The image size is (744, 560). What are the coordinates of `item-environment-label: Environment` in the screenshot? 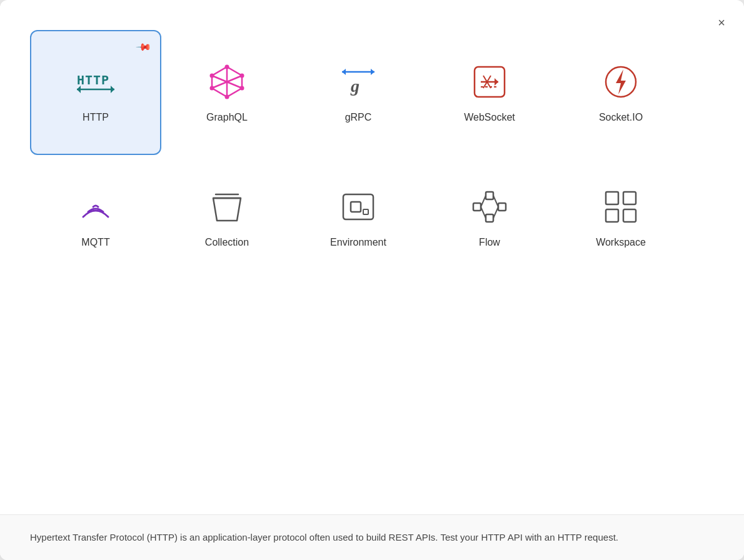 It's located at (358, 242).